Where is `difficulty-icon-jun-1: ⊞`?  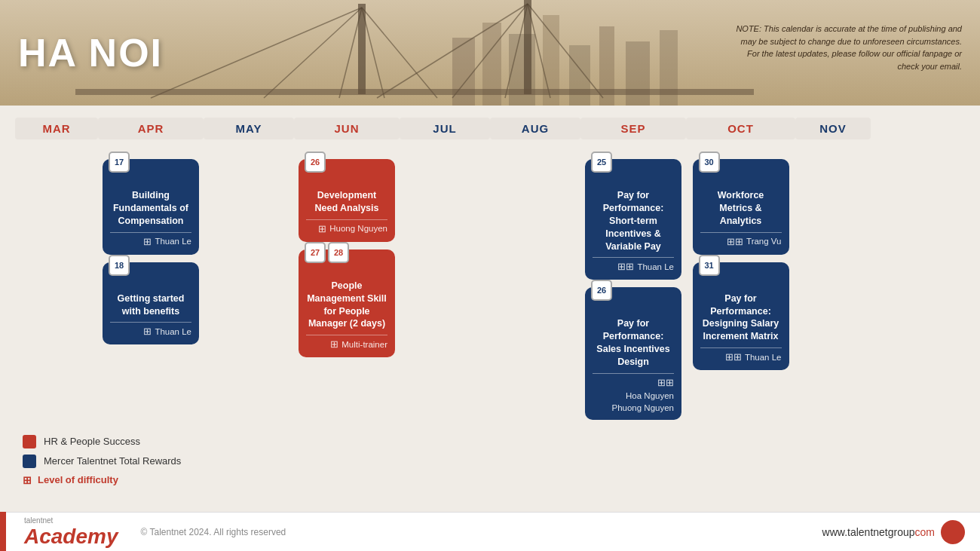 difficulty-icon-jun-1: ⊞ is located at coordinates (323, 229).